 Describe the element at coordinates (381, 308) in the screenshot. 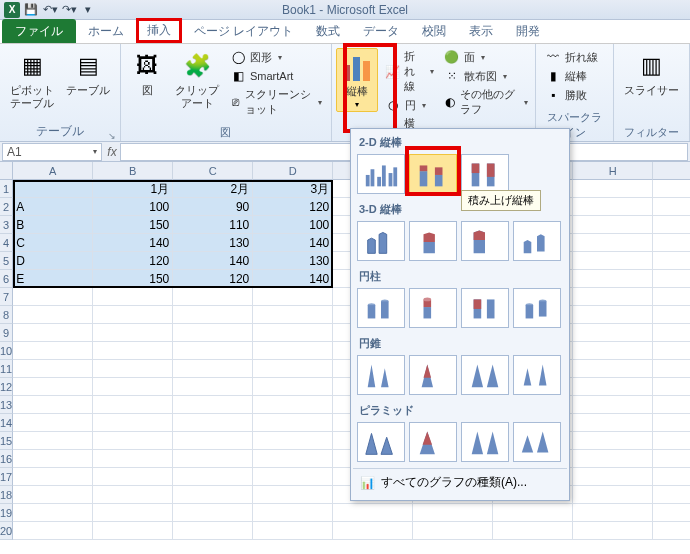

I see `chart-cyl-clustered` at that location.